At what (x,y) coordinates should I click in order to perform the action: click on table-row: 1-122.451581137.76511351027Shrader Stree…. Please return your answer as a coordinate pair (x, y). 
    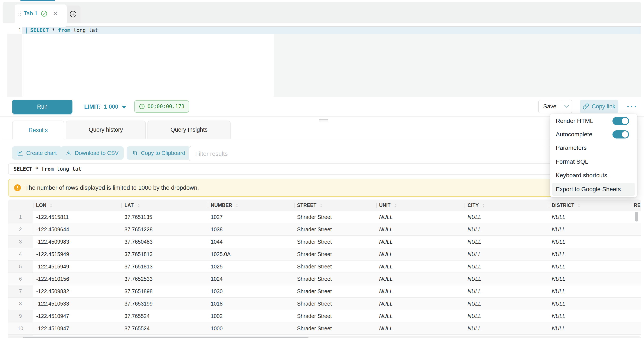
    Looking at the image, I should click on (324, 217).